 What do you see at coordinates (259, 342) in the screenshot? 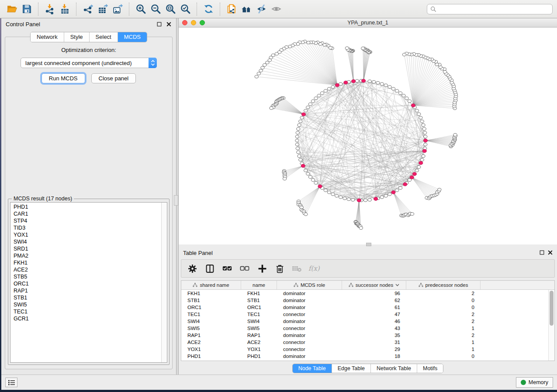
I see `cell: ACE2` at bounding box center [259, 342].